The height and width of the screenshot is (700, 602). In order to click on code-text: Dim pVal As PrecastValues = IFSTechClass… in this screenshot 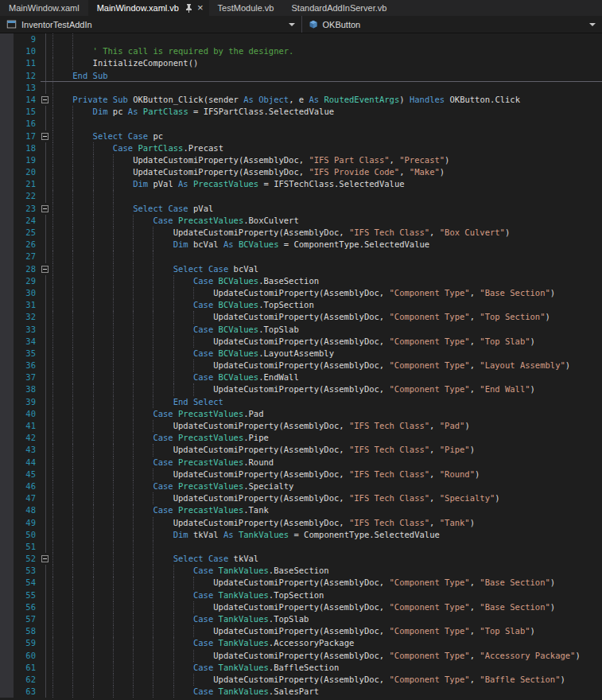, I will do `click(328, 185)`.